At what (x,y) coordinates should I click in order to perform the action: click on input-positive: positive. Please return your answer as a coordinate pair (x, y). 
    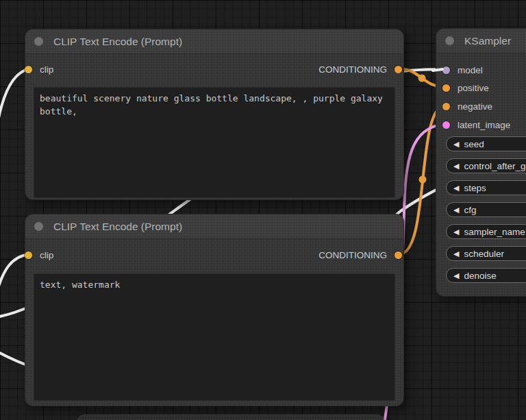
    Looking at the image, I should click on (466, 88).